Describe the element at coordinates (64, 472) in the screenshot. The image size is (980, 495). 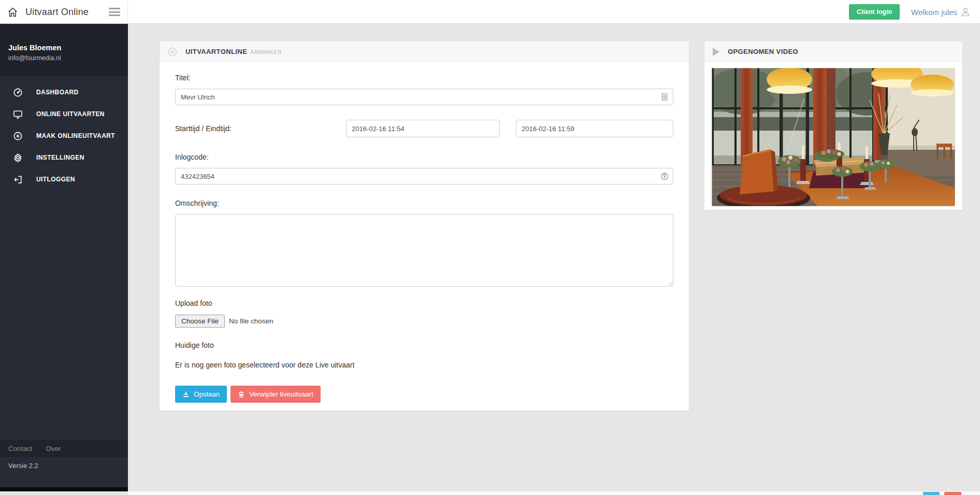
I see `version-label: Versie 2.2` at that location.